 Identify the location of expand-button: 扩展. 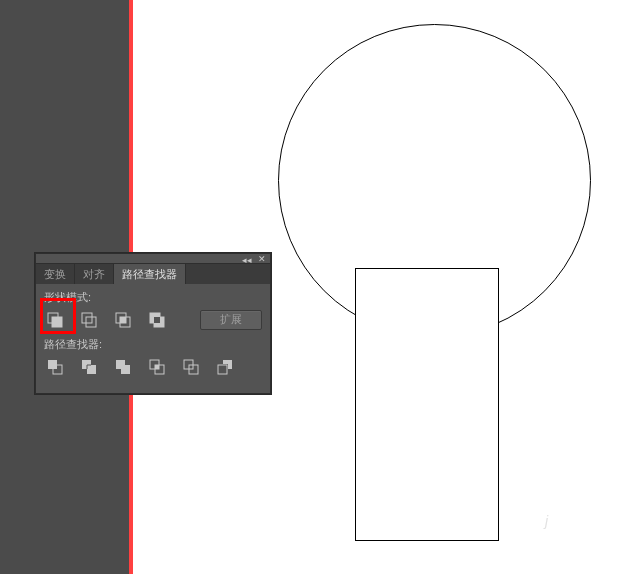
(231, 320).